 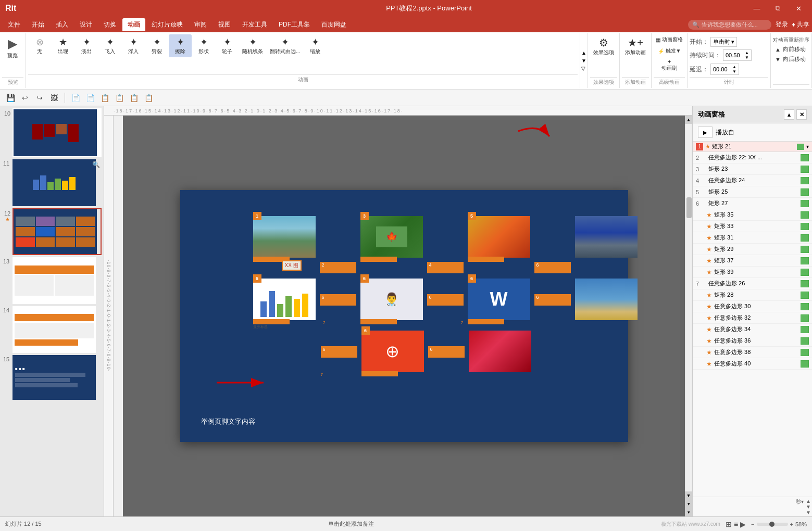 What do you see at coordinates (752, 330) in the screenshot?
I see `anim-item-16: · ★ 任意多边形 34` at bounding box center [752, 330].